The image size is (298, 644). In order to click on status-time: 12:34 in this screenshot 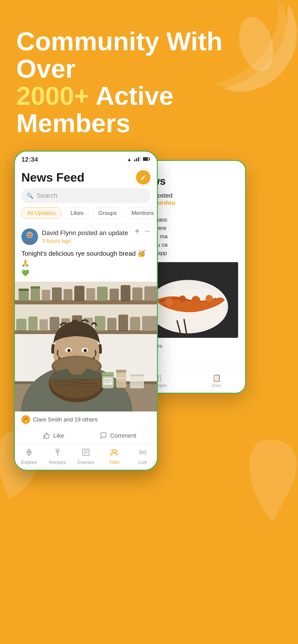, I will do `click(30, 160)`.